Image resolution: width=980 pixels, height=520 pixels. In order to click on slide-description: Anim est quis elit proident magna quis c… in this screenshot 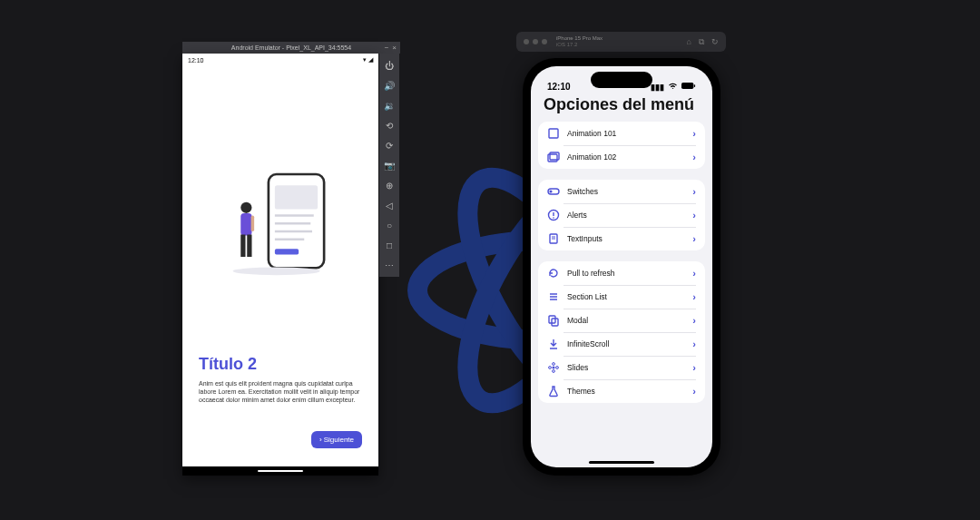, I will do `click(280, 392)`.